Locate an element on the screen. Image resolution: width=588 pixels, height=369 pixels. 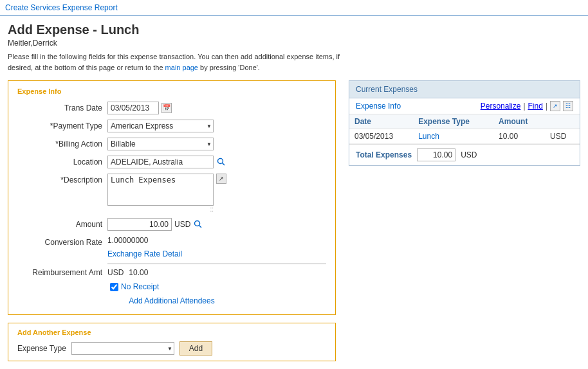
description-label: *Description is located at coordinates (62, 179).